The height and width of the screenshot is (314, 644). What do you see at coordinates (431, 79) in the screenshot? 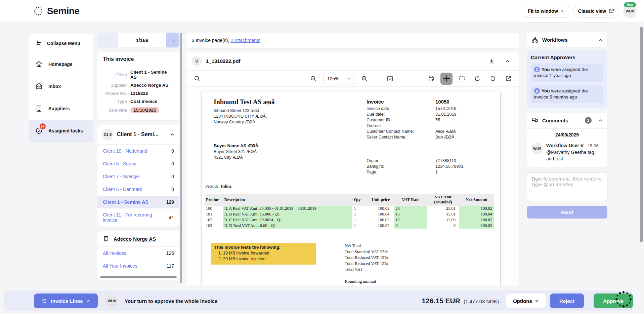
I see `print-icon` at bounding box center [431, 79].